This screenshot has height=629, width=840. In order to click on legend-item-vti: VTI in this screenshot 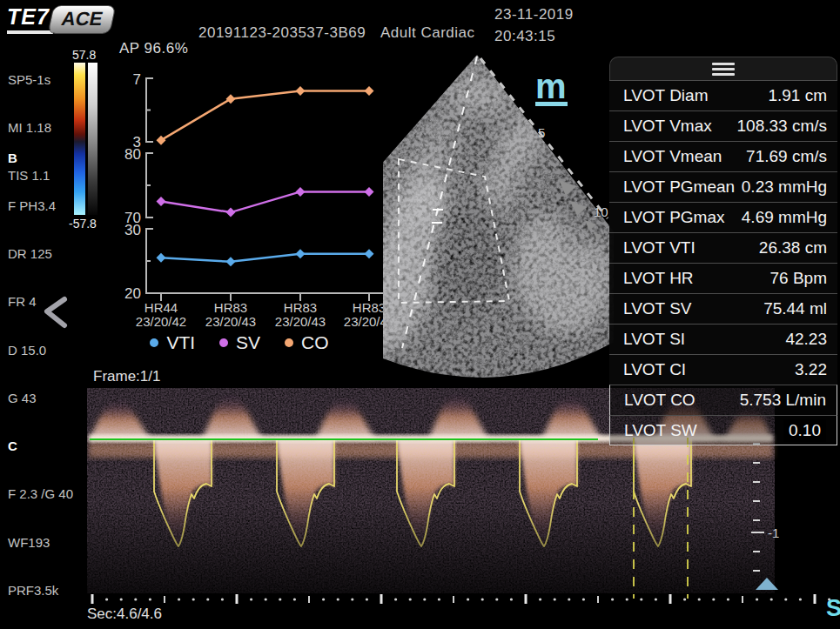, I will do `click(172, 343)`.